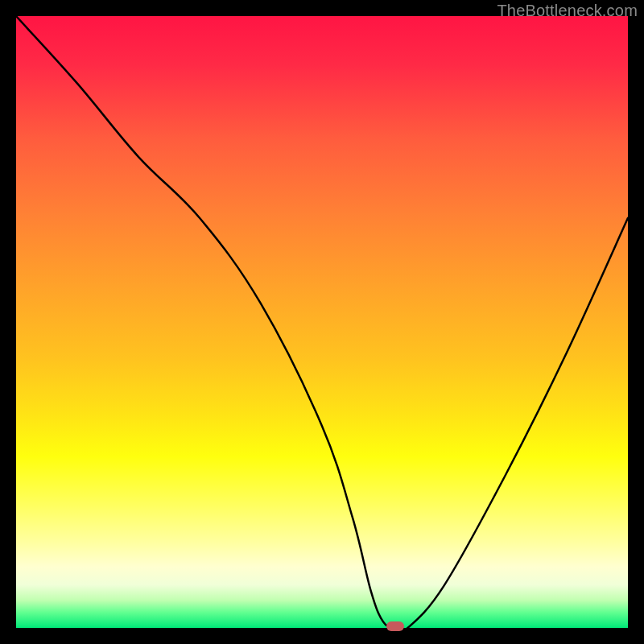  Describe the element at coordinates (395, 626) in the screenshot. I see `optimal-marker` at that location.